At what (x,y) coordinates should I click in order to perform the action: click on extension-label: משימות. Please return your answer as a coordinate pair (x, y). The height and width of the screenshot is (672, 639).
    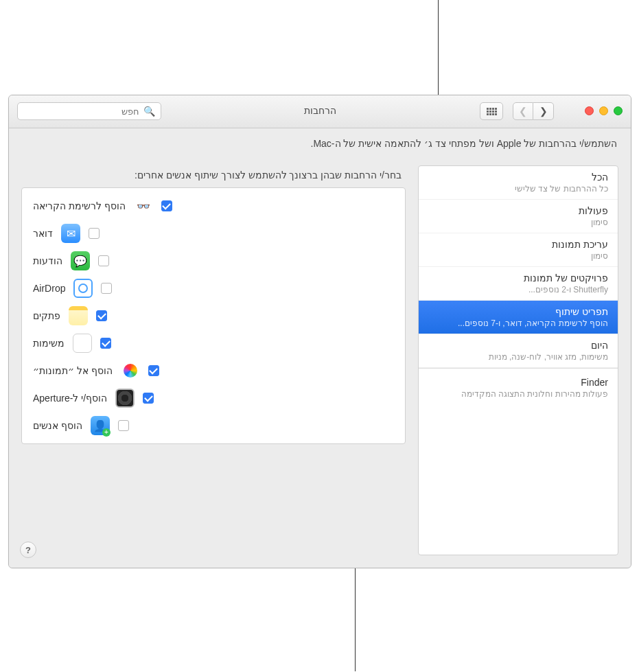
    Looking at the image, I should click on (49, 343).